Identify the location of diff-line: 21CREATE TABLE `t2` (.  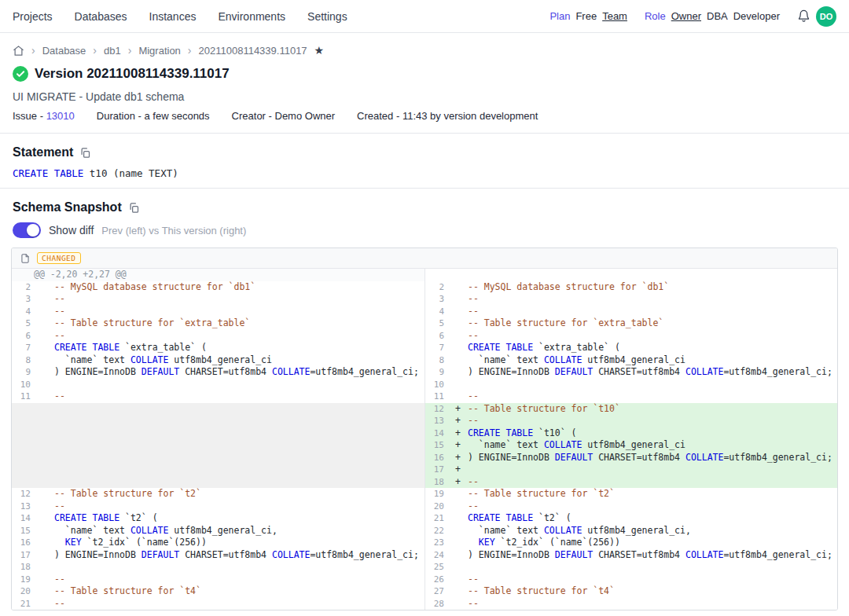
(631, 519).